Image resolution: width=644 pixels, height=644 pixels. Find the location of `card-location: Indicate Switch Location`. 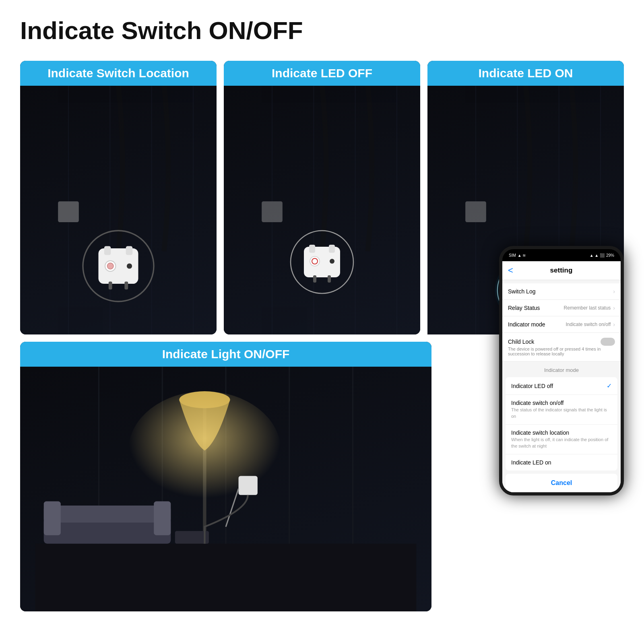

card-location: Indicate Switch Location is located at coordinates (118, 198).